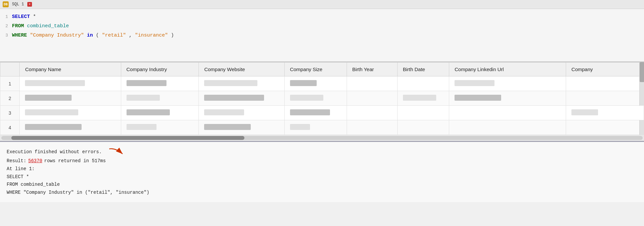 This screenshot has width=644, height=226. Describe the element at coordinates (605, 69) in the screenshot. I see `col-company-extra: Company` at that location.